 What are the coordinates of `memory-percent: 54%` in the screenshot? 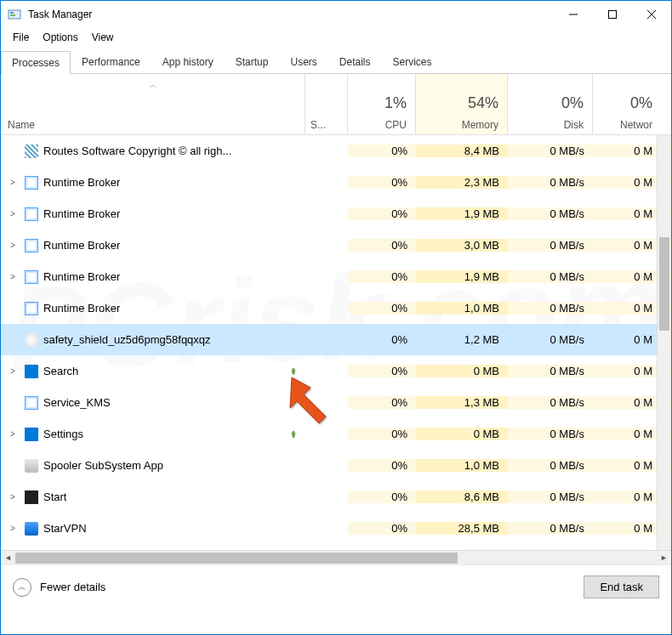 It's located at (483, 104).